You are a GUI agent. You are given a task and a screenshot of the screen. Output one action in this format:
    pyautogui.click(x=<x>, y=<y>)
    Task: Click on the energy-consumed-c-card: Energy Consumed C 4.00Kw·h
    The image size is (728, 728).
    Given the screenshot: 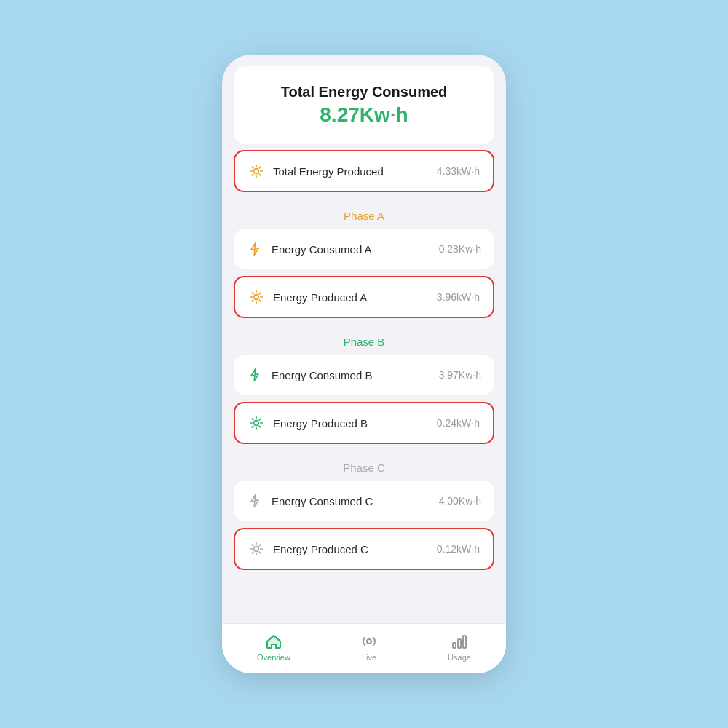 What is the action you would take?
    pyautogui.click(x=364, y=501)
    